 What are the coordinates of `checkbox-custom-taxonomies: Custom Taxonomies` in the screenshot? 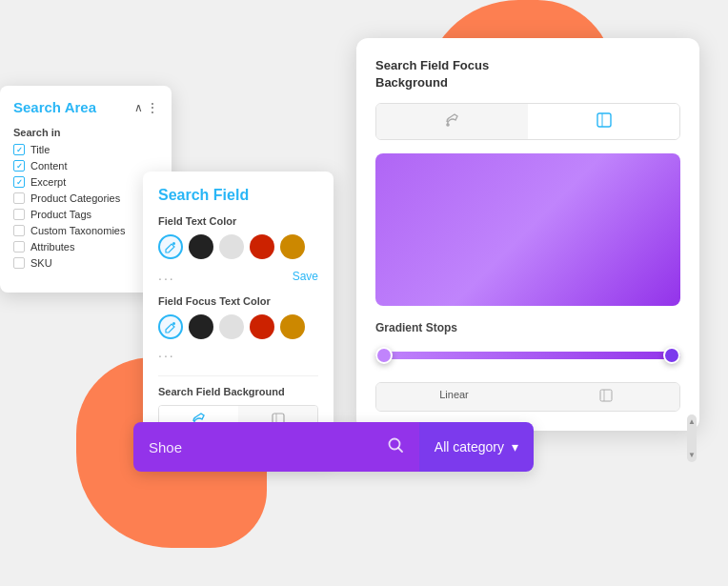 It's located at (86, 231).